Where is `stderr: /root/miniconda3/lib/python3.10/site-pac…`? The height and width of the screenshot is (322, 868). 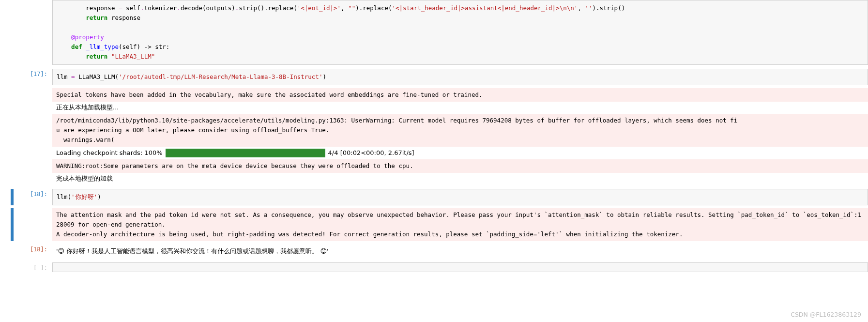
stderr: /root/miniconda3/lib/python3.10/site-pac… is located at coordinates (460, 130).